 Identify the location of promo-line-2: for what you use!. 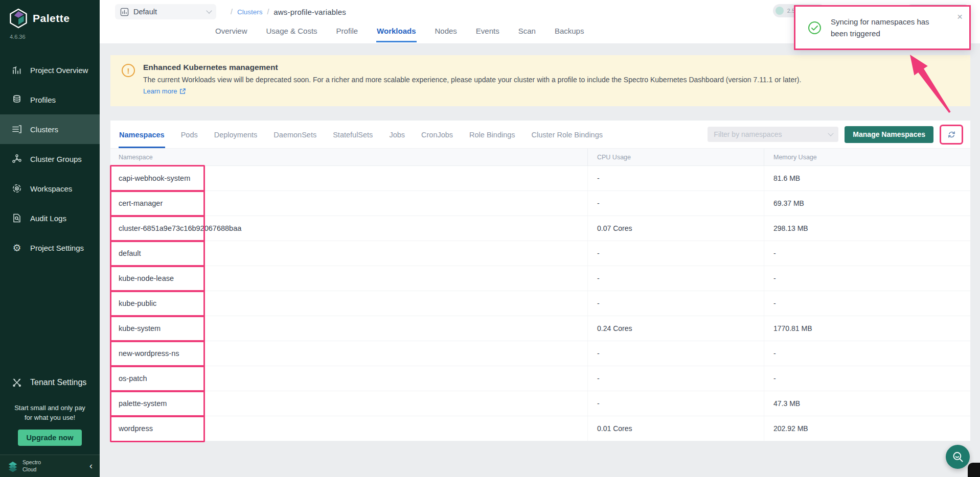
(50, 418).